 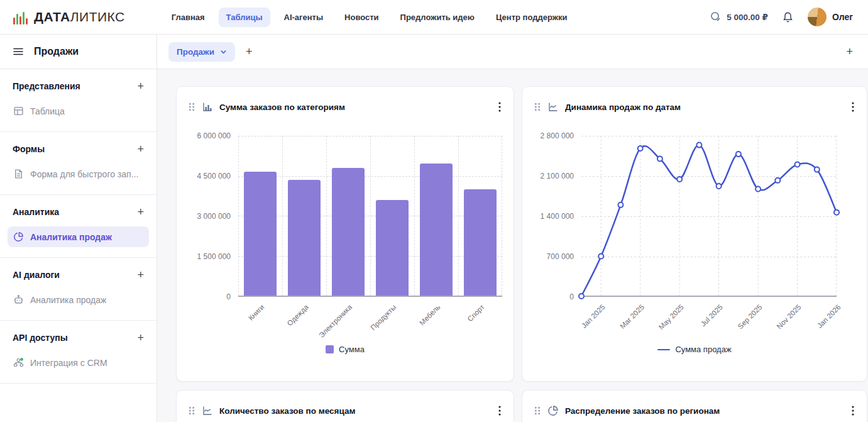 I want to click on add-widget-button: +, so click(x=850, y=52).